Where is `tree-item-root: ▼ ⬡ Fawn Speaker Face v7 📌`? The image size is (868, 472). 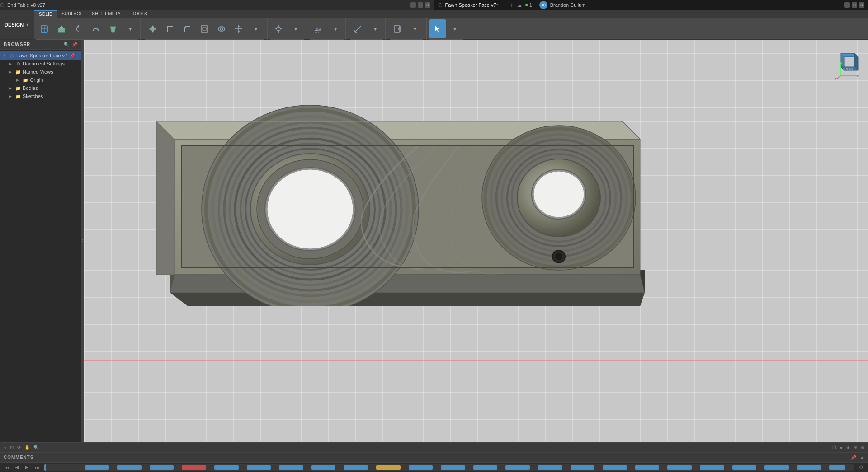
tree-item-root: ▼ ⬡ Fawn Speaker Face v7 📌 is located at coordinates (41, 56).